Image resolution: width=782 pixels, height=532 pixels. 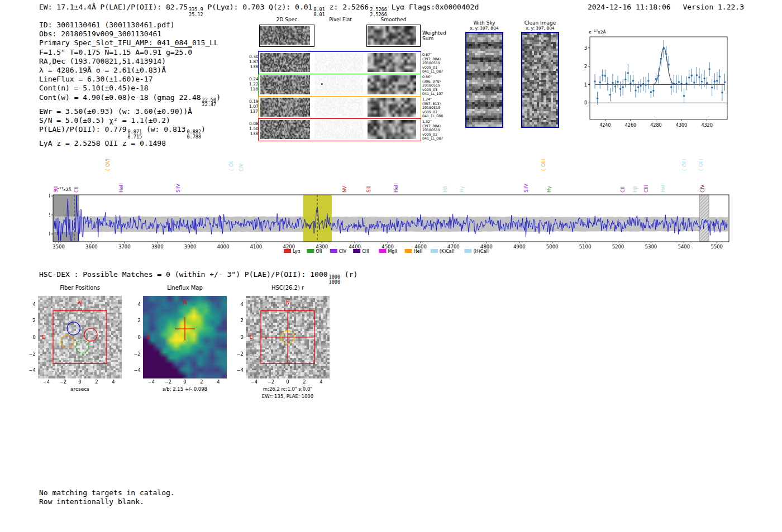 I want to click on emission-line-label: SiII, so click(x=369, y=189).